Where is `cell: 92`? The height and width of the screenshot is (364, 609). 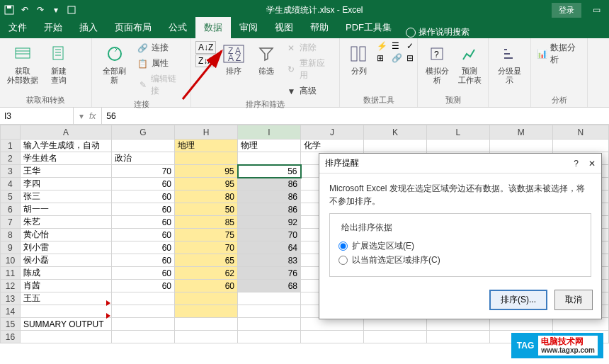 cell: 92 is located at coordinates (269, 222).